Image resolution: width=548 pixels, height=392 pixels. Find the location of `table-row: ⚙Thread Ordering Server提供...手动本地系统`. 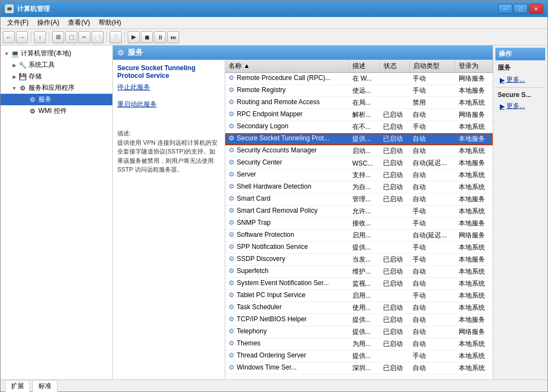

table-row: ⚙Thread Ordering Server提供...手动本地系统 is located at coordinates (359, 356).